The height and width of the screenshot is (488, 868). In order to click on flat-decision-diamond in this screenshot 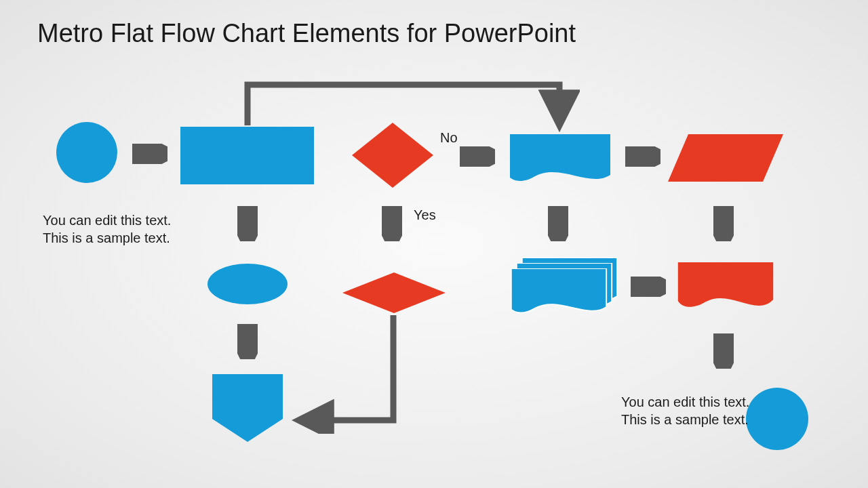, I will do `click(394, 293)`.